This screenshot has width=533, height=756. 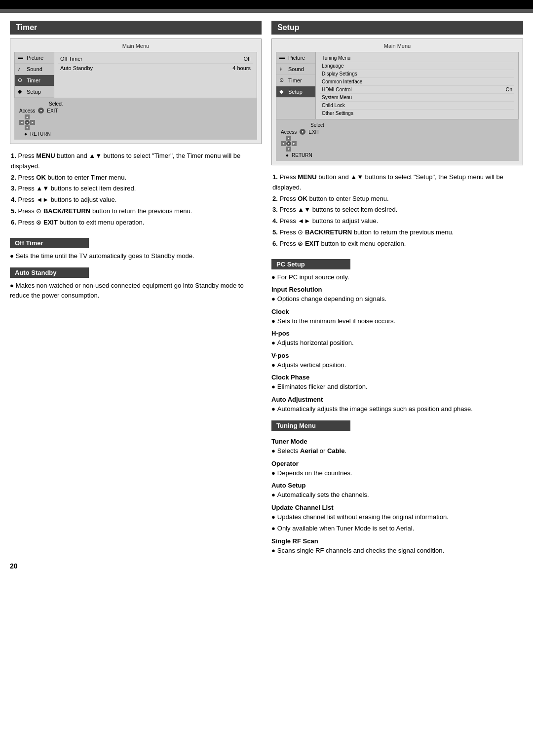 I want to click on single-rf-bullet: ●Scans single RF channels and checks the…, so click(x=397, y=551).